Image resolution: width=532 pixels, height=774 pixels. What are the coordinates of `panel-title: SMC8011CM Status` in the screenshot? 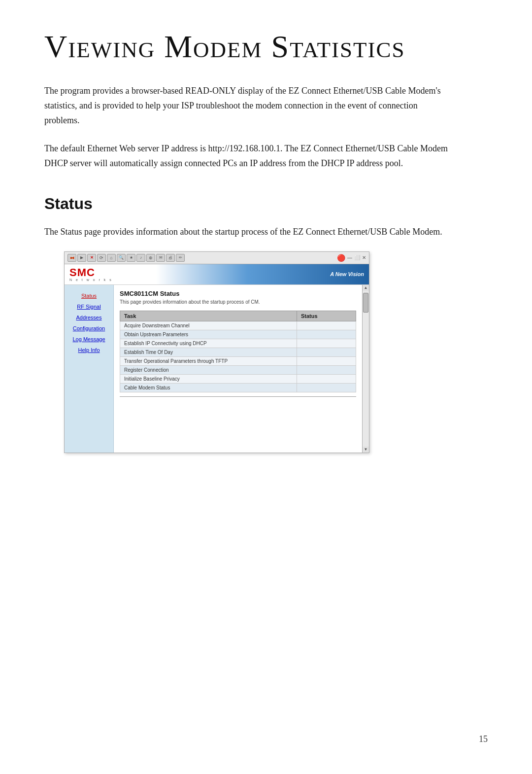 It's located at (238, 294).